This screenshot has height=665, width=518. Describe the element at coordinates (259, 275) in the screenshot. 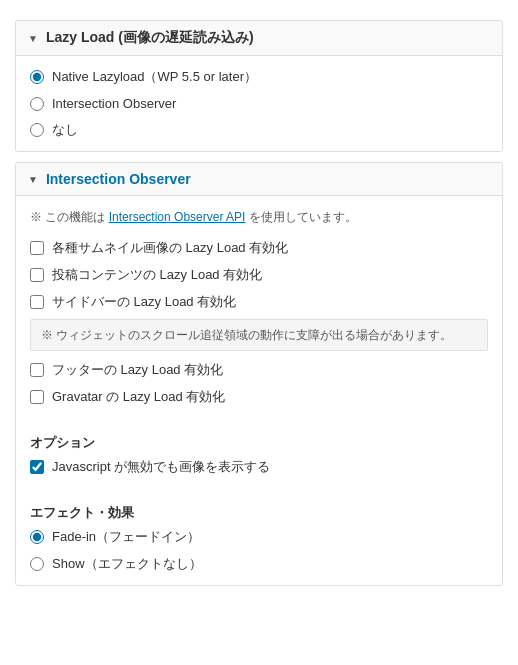

I see `checkbox-post-content: 投稿コンテンツの Lazy Load 有効化` at that location.